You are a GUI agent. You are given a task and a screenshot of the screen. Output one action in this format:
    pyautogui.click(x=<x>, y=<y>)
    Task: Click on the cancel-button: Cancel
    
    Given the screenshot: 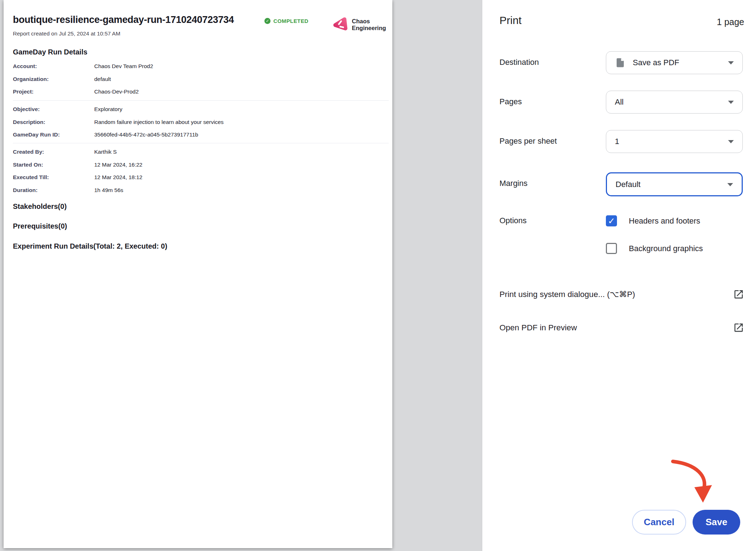 What is the action you would take?
    pyautogui.click(x=659, y=522)
    